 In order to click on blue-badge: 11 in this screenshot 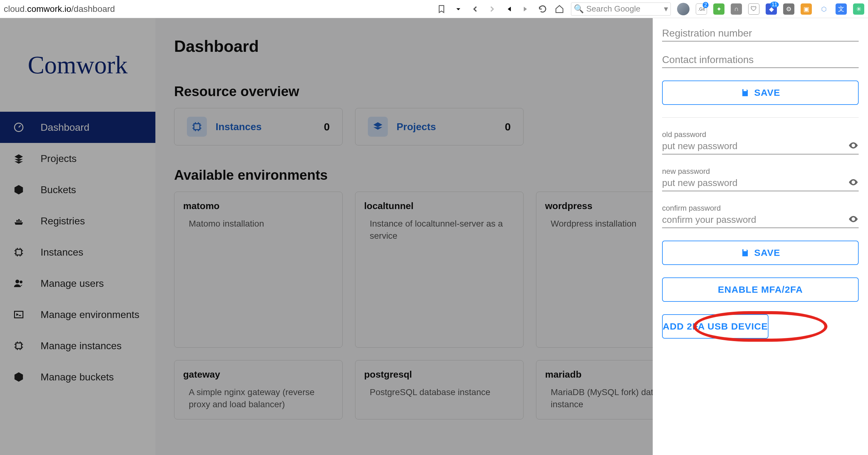, I will do `click(774, 5)`.